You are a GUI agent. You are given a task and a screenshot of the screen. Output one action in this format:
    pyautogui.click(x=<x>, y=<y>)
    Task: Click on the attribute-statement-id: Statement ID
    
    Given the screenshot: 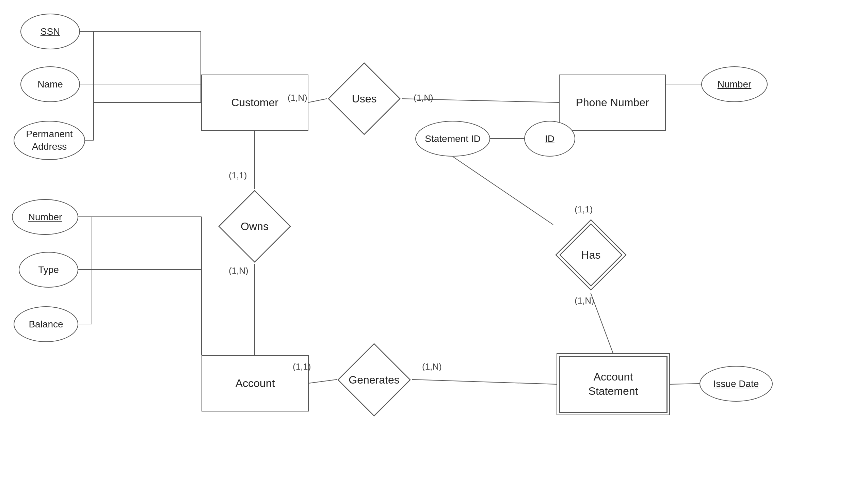 What is the action you would take?
    pyautogui.click(x=453, y=139)
    